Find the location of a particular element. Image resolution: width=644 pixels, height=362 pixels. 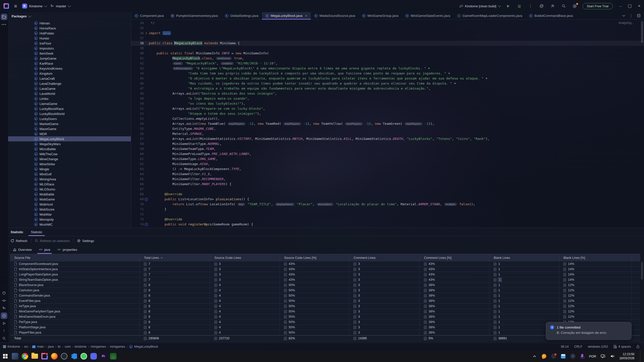

code-line: 54 Arrays.asList(new TeamBlue( maxPlayer… is located at coordinates (388, 124).